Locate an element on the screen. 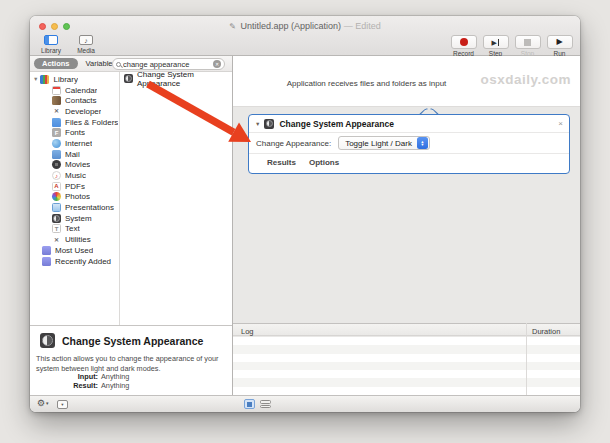 The width and height of the screenshot is (610, 443). library-sidebar-icon is located at coordinates (51, 40).